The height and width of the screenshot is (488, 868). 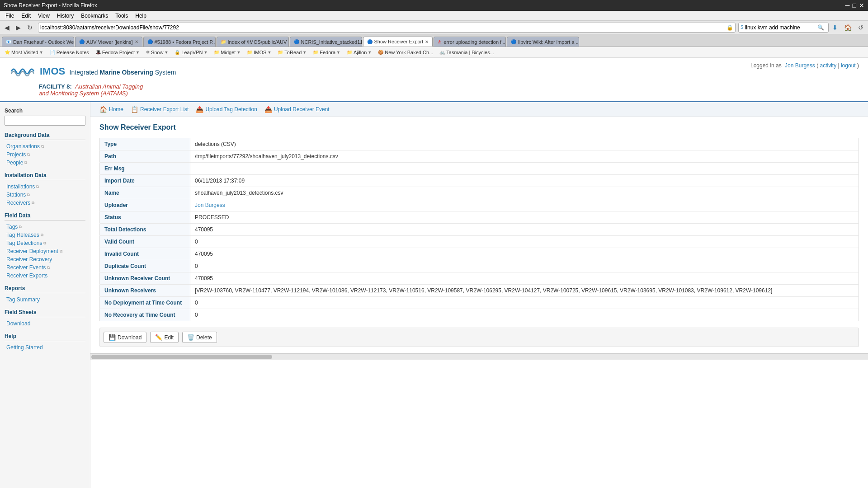 I want to click on edit-icon: ✏️, so click(x=159, y=337).